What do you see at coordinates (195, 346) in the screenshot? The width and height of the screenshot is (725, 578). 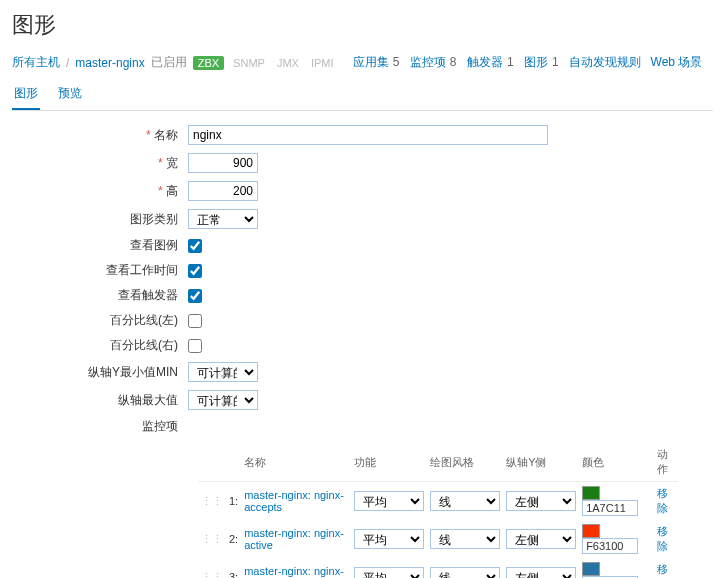 I see `percent-right-checkbox` at bounding box center [195, 346].